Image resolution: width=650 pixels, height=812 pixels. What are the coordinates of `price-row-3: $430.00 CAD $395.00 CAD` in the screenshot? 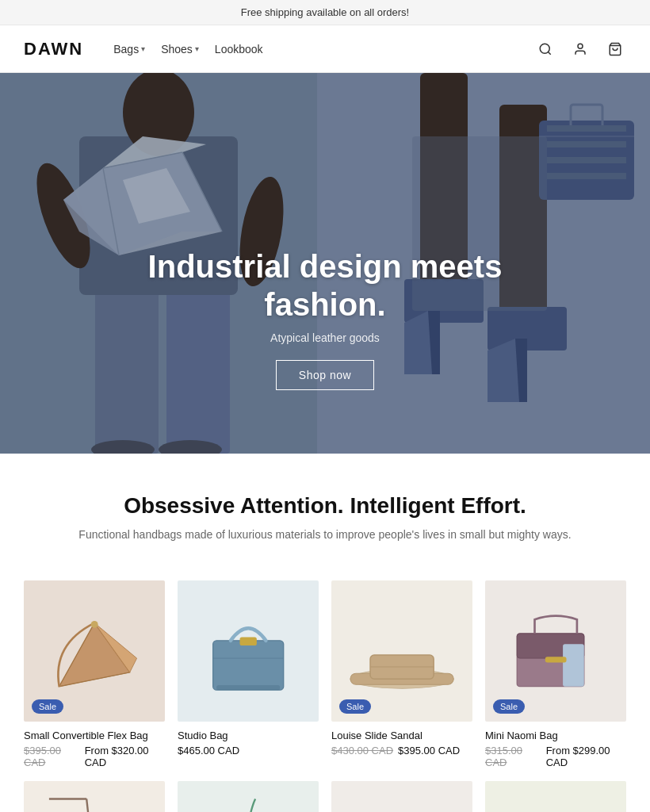 It's located at (402, 750).